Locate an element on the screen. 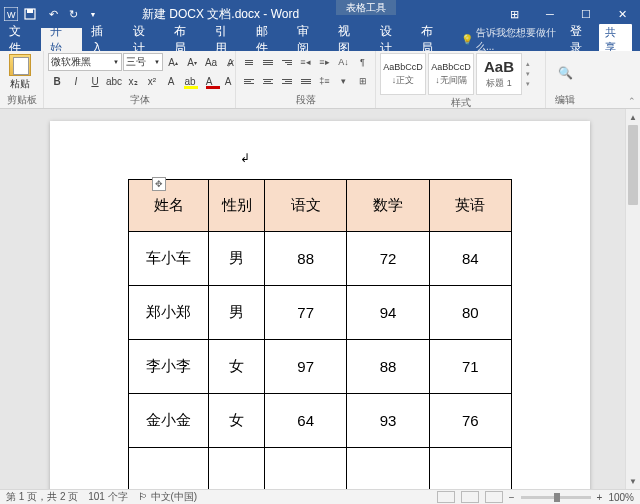  styles-more-button: ▴▾▾ is located at coordinates (532, 74).